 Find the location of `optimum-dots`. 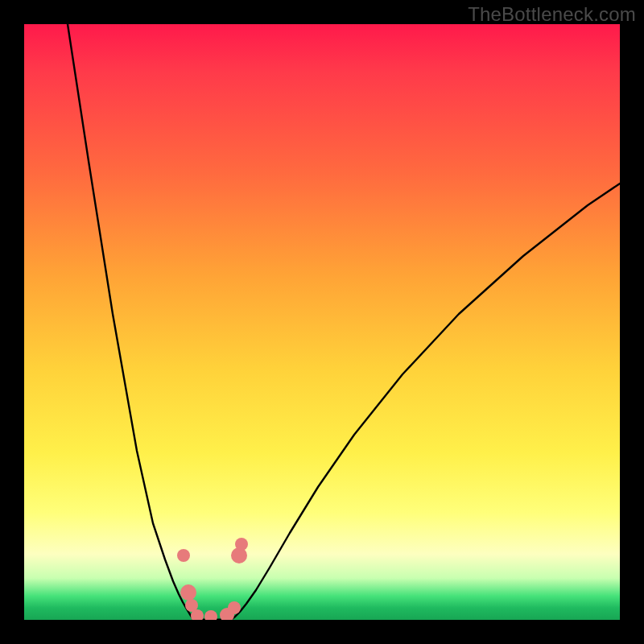

optimum-dots is located at coordinates (213, 579).